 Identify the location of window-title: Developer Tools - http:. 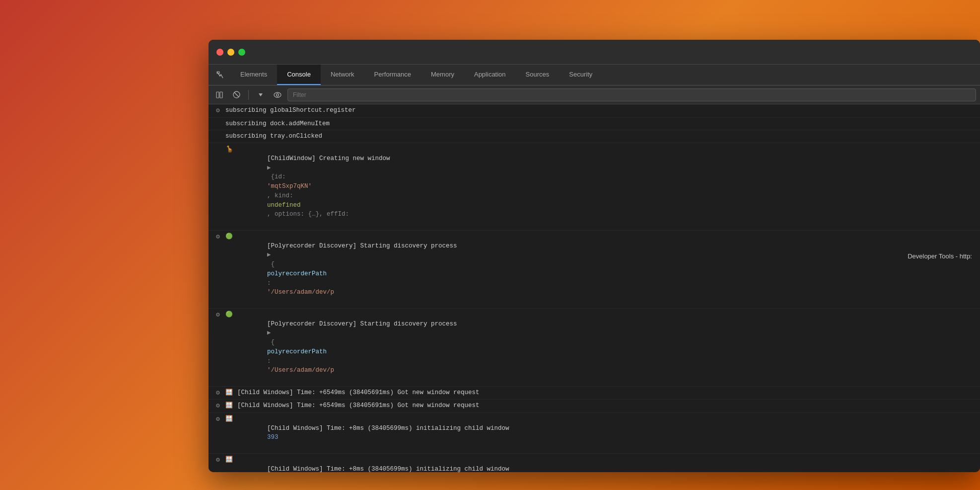
(940, 256).